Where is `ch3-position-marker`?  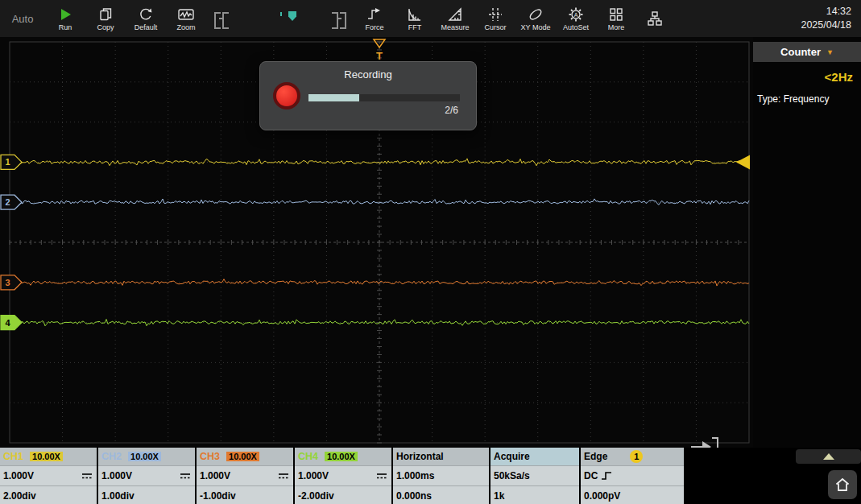
ch3-position-marker is located at coordinates (11, 283).